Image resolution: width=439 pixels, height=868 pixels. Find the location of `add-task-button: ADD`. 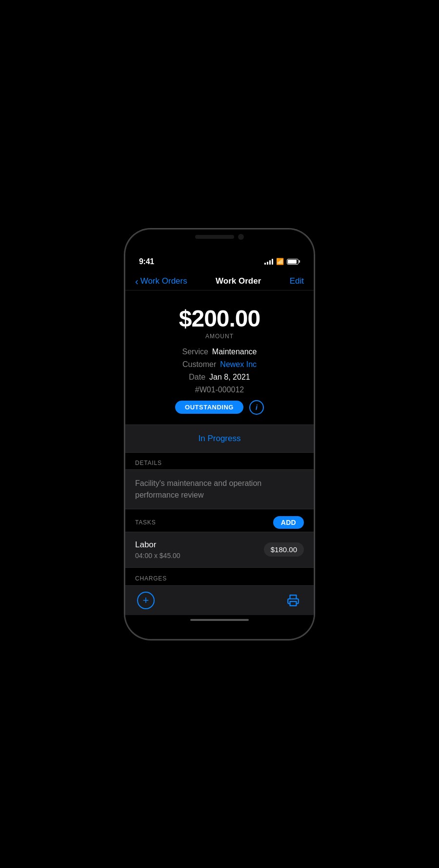

add-task-button: ADD is located at coordinates (289, 522).